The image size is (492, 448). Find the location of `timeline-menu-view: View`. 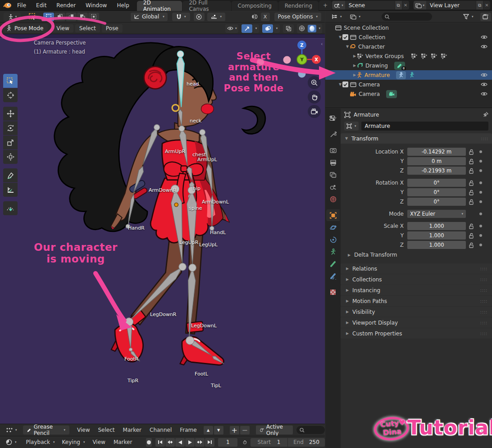

timeline-menu-view: View is located at coordinates (99, 442).